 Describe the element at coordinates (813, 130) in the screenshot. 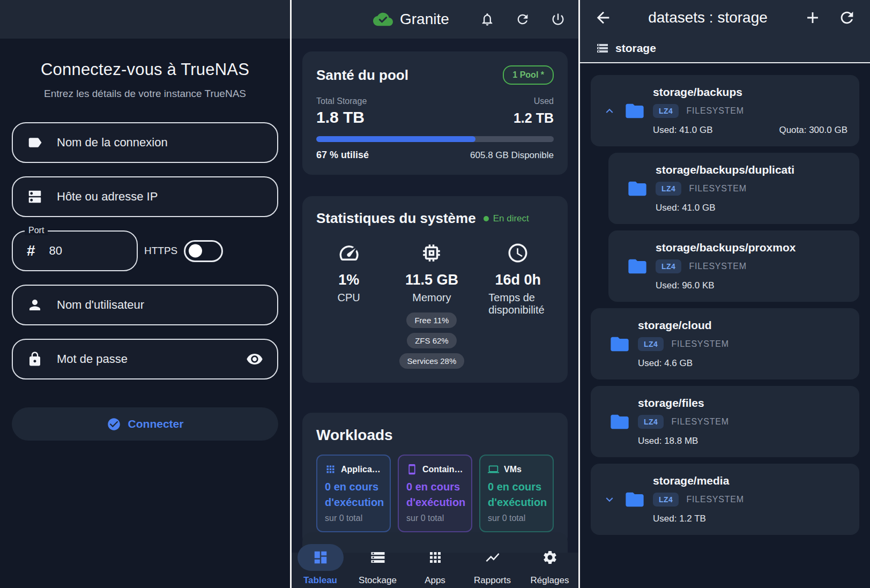

I see `dataset-quota: Quota: 300.0 GB` at that location.